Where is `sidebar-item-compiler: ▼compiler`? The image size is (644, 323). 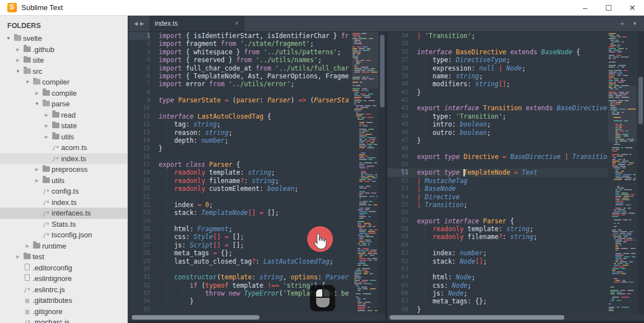
sidebar-item-compiler: ▼compiler is located at coordinates (64, 82).